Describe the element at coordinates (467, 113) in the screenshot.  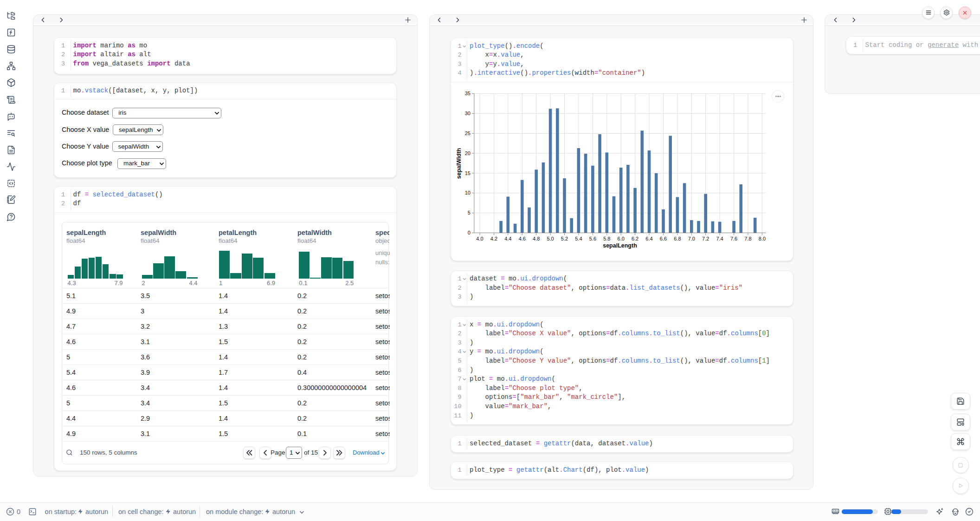
I see `svg-text: 30` at that location.